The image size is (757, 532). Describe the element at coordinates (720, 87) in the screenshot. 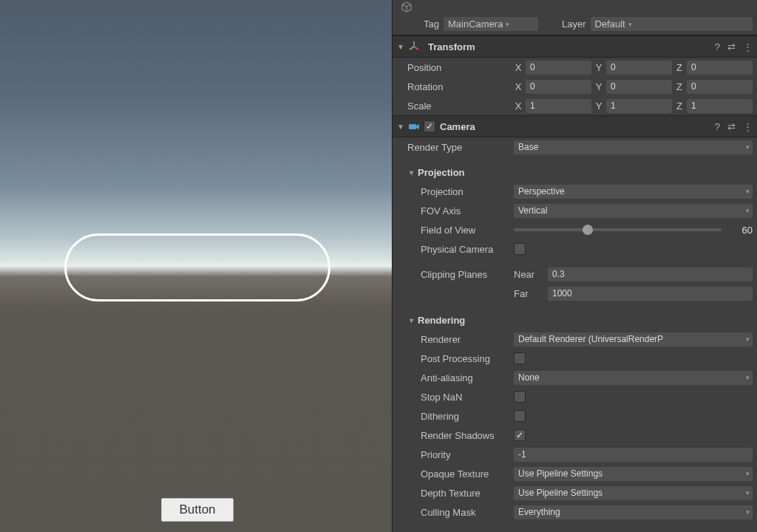

I see `rotation-z-field` at that location.